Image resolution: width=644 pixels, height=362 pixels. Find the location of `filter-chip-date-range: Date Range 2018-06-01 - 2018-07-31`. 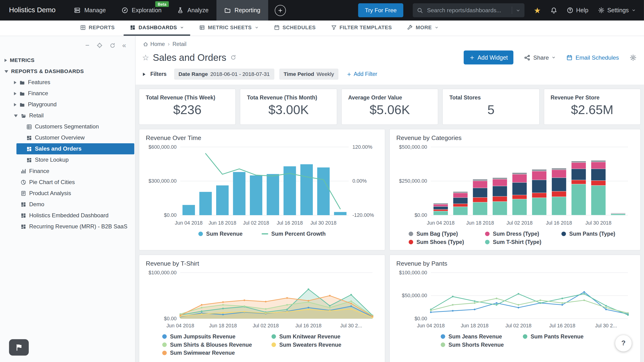

filter-chip-date-range: Date Range 2018-06-01 - 2018-07-31 is located at coordinates (224, 74).